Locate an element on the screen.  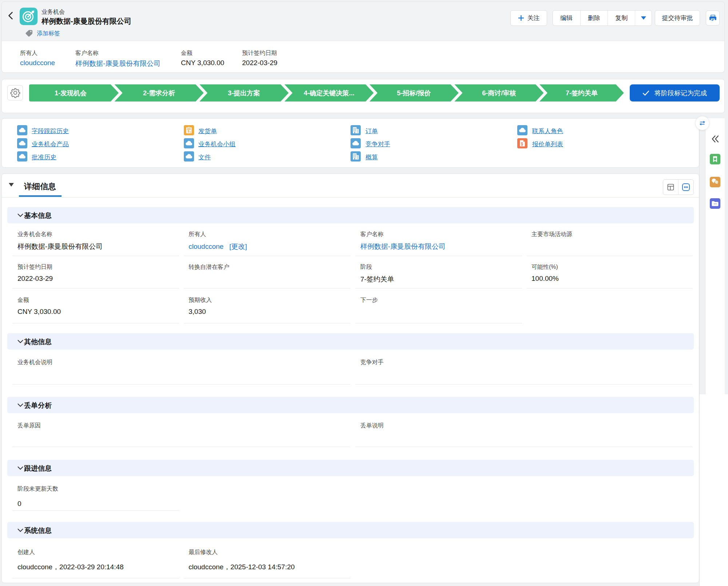
svg-text: 2-需求分析 is located at coordinates (159, 93).